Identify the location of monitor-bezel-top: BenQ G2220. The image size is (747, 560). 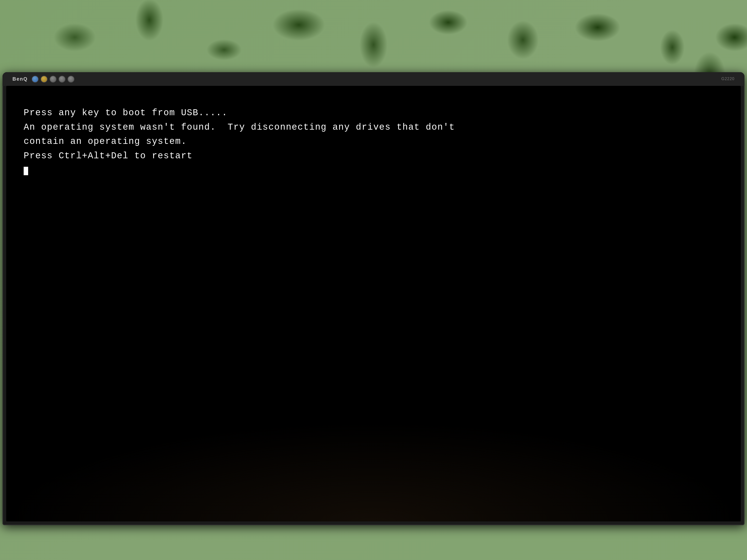
(374, 79).